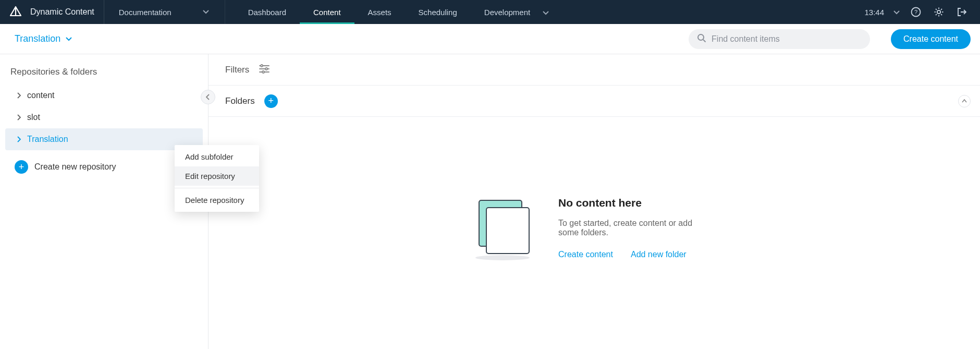 The width and height of the screenshot is (980, 349). I want to click on nav-dashboard-label: Dashboard, so click(267, 13).